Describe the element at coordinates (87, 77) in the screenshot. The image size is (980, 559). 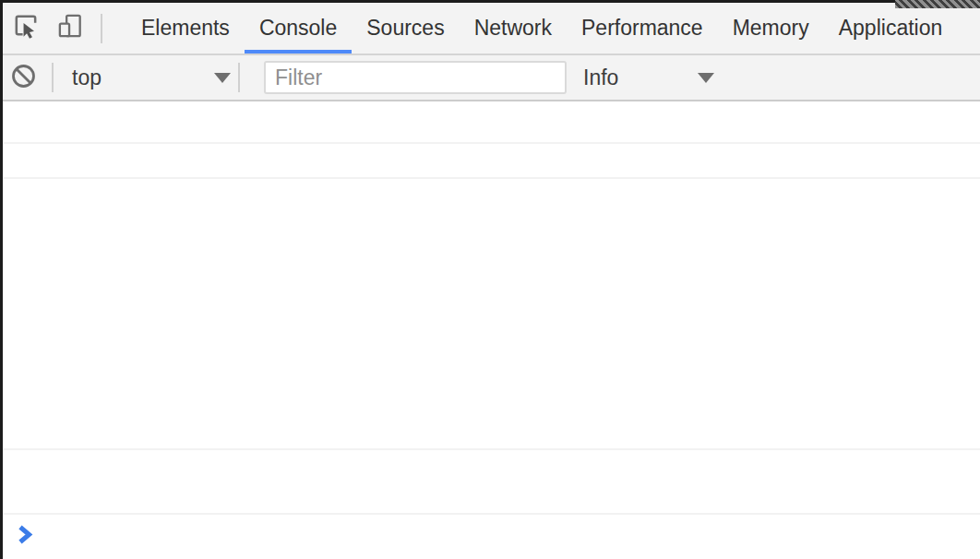
I see `execution-context-value: top` at that location.